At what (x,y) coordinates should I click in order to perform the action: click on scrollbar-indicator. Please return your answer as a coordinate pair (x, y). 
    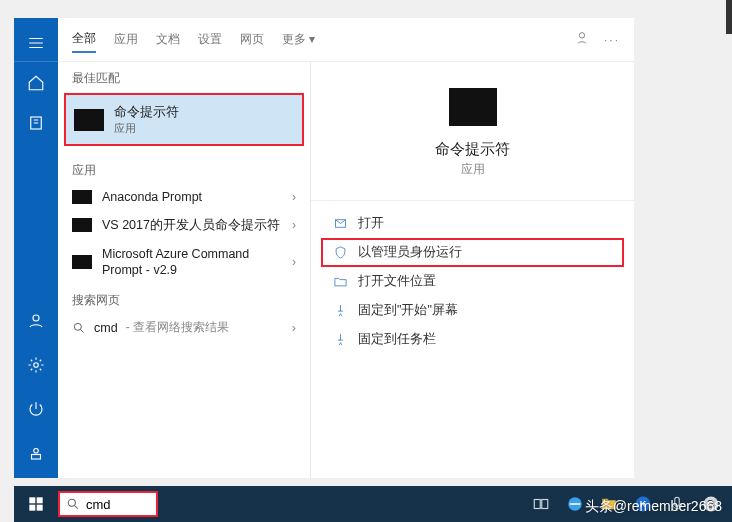
    Looking at the image, I should click on (729, 17).